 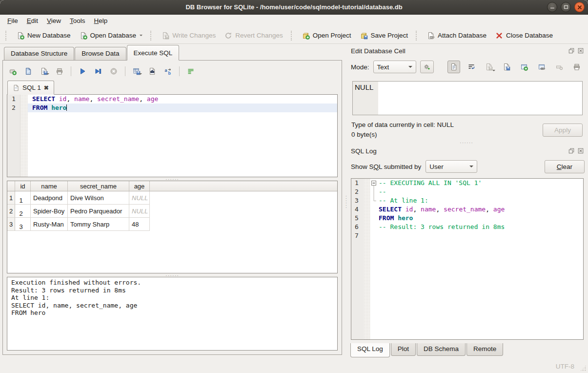 I want to click on table-cell: 1, so click(x=23, y=198).